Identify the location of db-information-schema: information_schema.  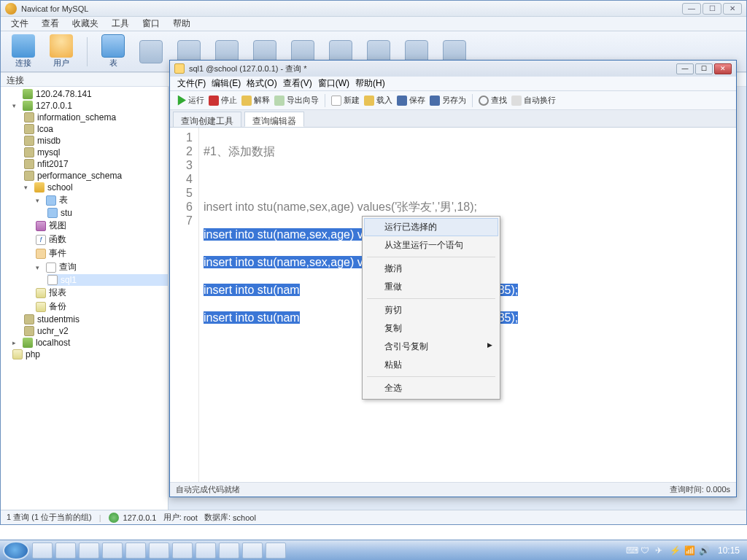
(96, 117).